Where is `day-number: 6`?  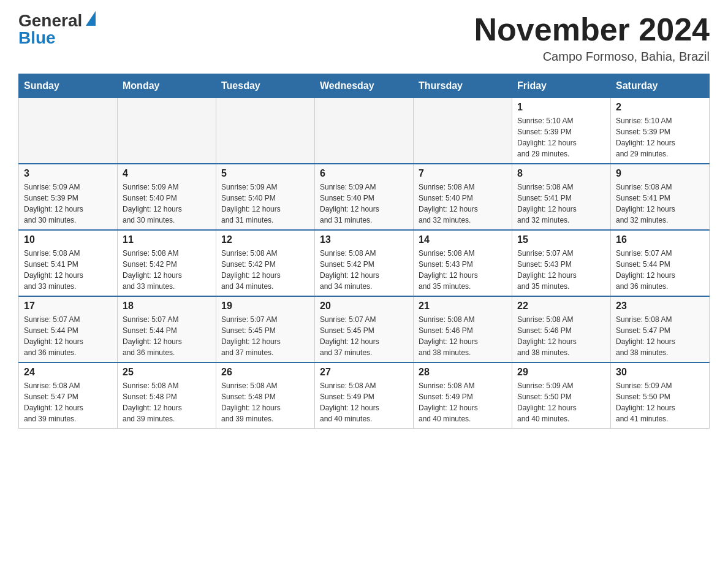
day-number: 6 is located at coordinates (364, 174).